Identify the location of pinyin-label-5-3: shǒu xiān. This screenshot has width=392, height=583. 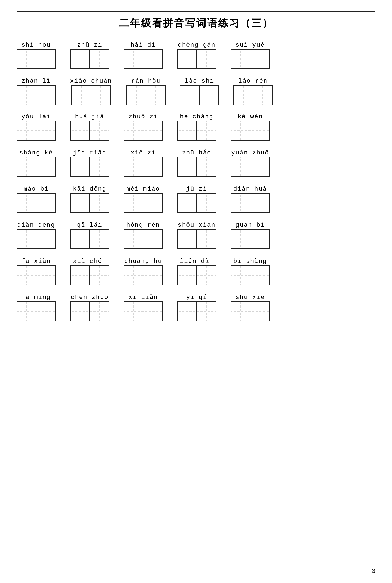
(197, 225).